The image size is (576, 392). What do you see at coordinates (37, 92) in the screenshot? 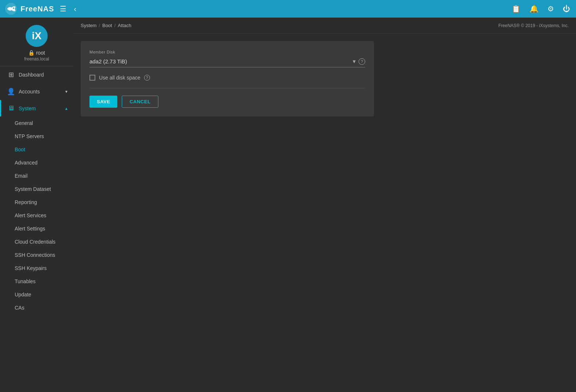
I see `sidebar-item-accounts: 👤 Accounts ▾` at bounding box center [37, 92].